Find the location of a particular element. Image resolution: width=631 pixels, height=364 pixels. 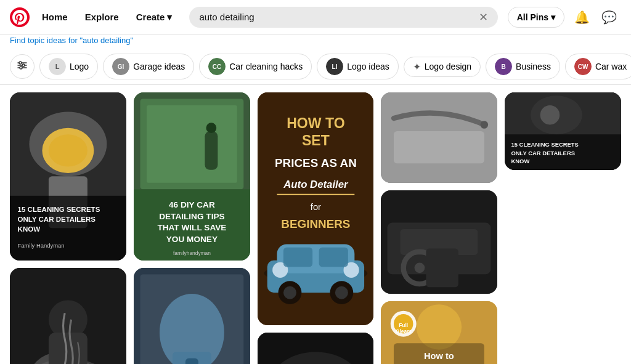

bell-icon: 🔔 is located at coordinates (582, 17).